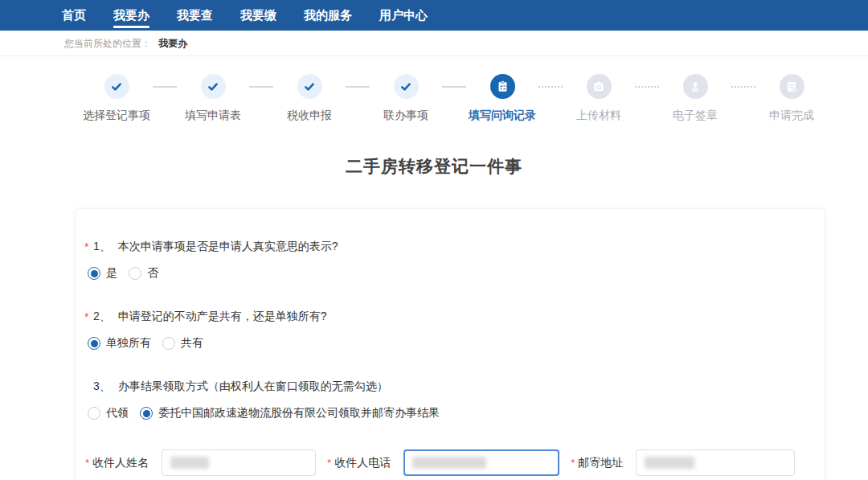 The width and height of the screenshot is (868, 480). Describe the element at coordinates (444, 463) in the screenshot. I see `field-recipient-phone: *收件人电话` at that location.